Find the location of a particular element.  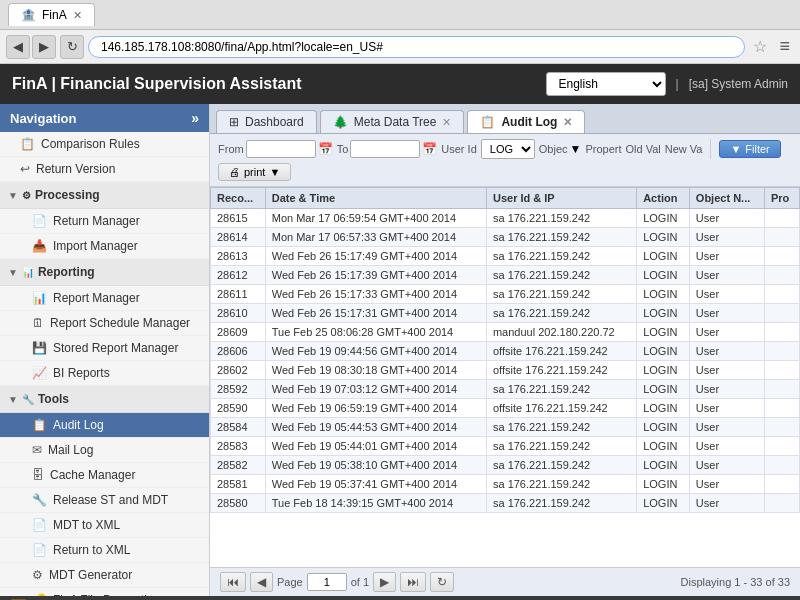

sidebar-item-mdt-to-xml: 📄 MDT to XML is located at coordinates (104, 526).